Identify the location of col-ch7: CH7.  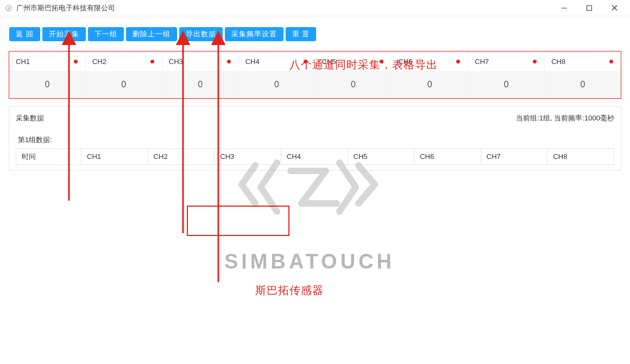
(514, 157).